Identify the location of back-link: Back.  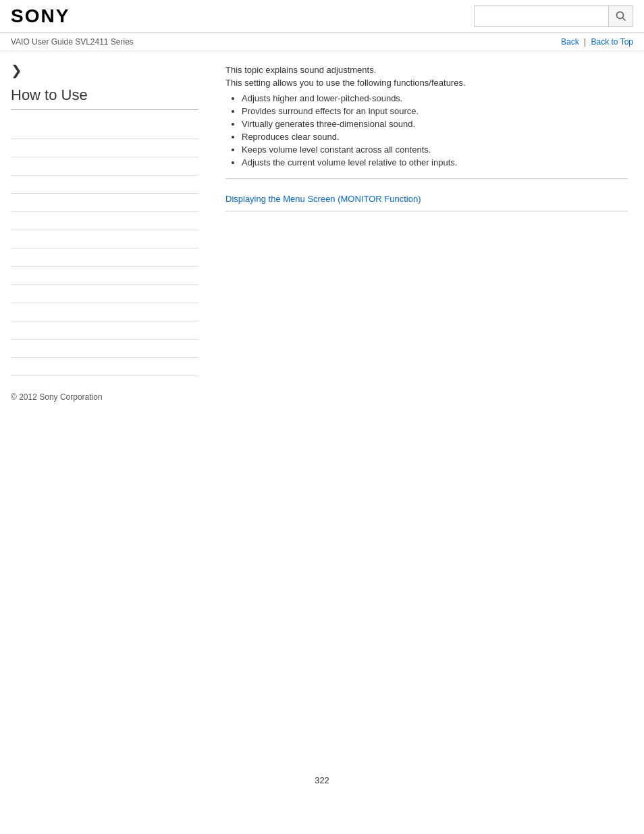
(570, 42).